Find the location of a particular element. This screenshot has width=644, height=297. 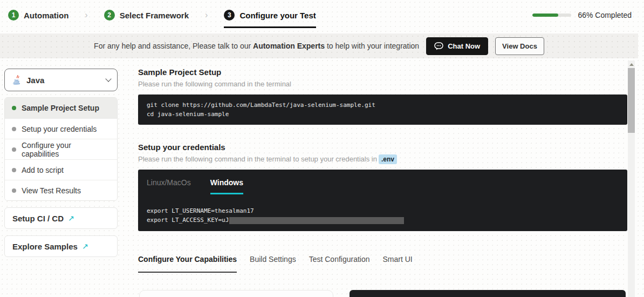

tab-smart-ui: Smart UI is located at coordinates (398, 264).